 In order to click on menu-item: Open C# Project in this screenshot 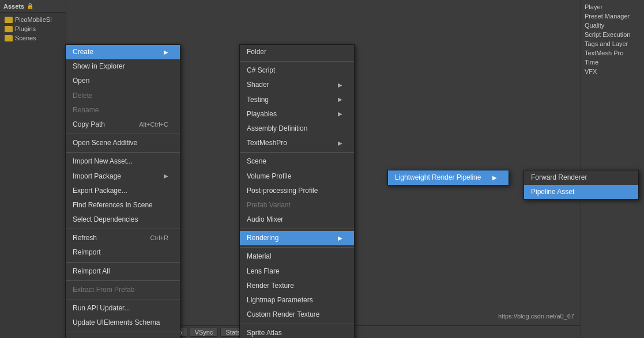, I will do `click(123, 336)`.